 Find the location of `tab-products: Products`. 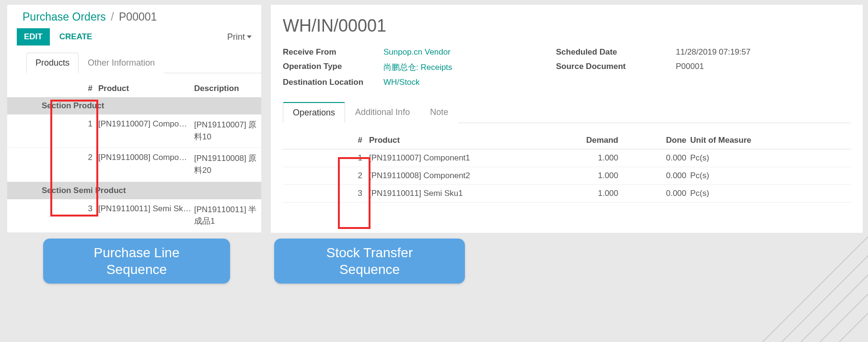

tab-products: Products is located at coordinates (53, 63).